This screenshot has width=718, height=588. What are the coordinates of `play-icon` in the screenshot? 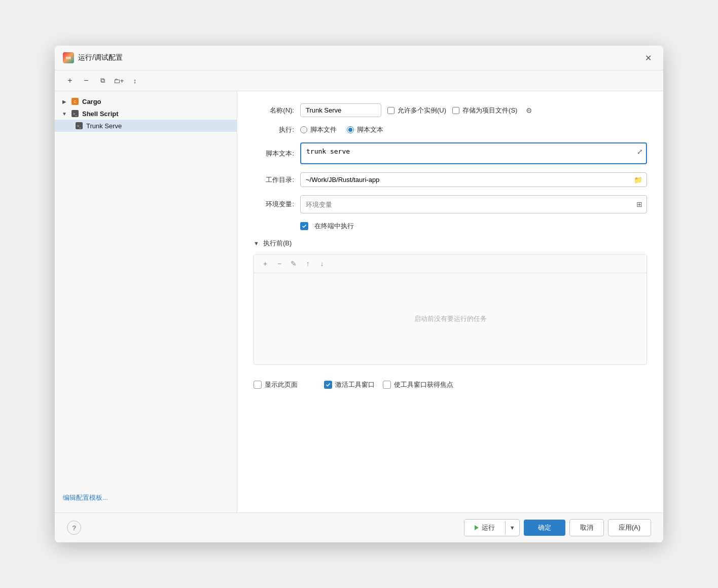 It's located at (477, 528).